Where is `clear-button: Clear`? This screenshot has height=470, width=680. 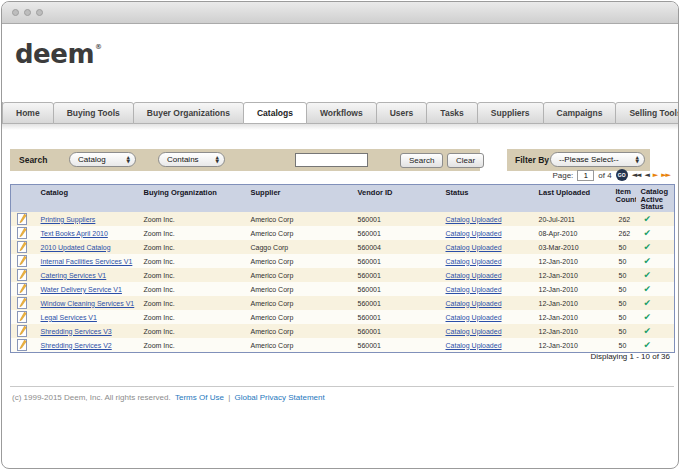 clear-button: Clear is located at coordinates (466, 160).